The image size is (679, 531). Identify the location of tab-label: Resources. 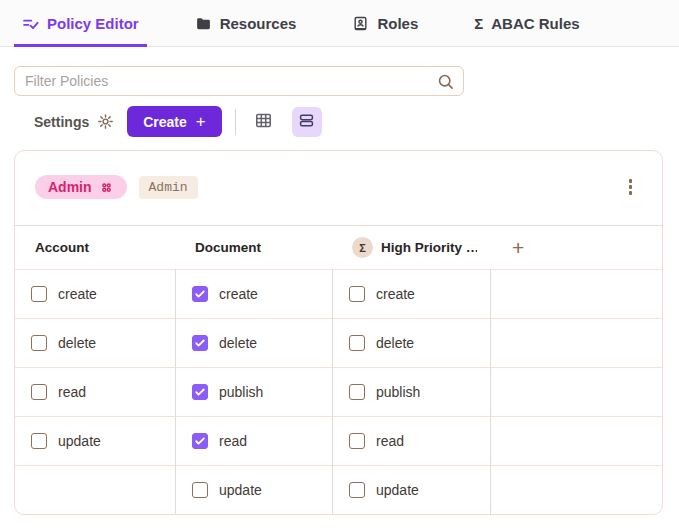
(258, 24).